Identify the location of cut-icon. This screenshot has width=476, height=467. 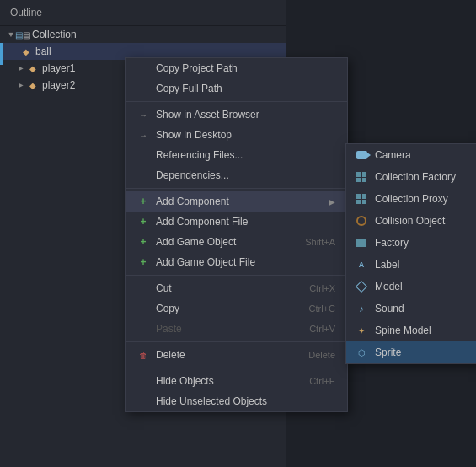
(143, 288).